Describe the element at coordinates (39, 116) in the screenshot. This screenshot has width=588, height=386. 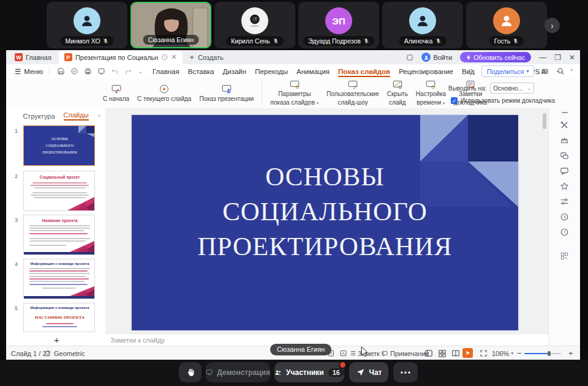
I see `tab-structure: Структура` at that location.